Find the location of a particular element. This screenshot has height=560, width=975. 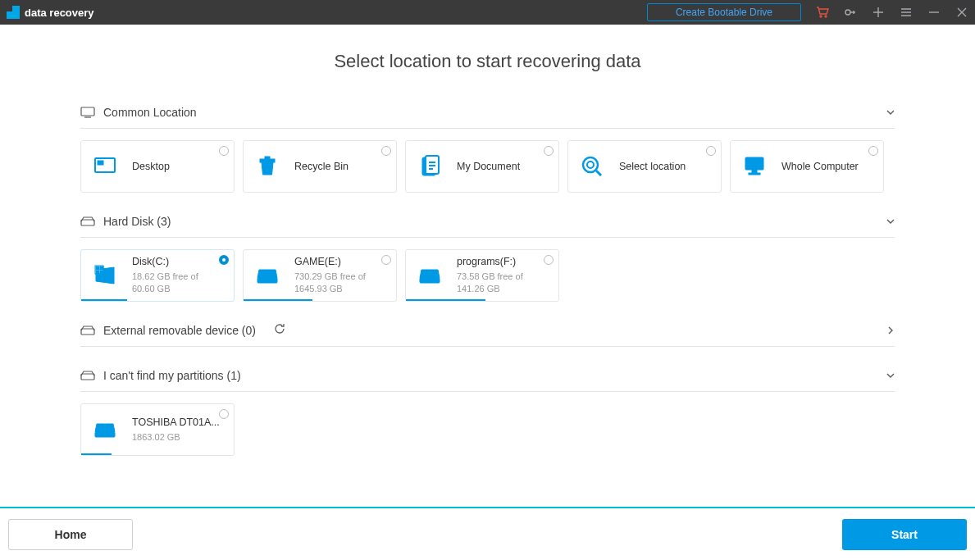

section-cant-find-partitions: I can't find my partitions (1) is located at coordinates (487, 377).